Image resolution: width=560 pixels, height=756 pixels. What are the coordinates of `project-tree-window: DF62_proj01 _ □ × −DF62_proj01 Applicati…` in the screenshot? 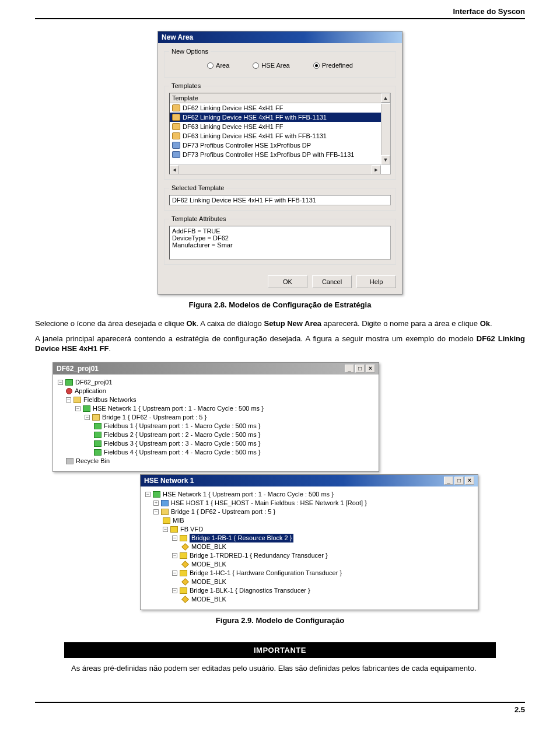 It's located at (216, 417).